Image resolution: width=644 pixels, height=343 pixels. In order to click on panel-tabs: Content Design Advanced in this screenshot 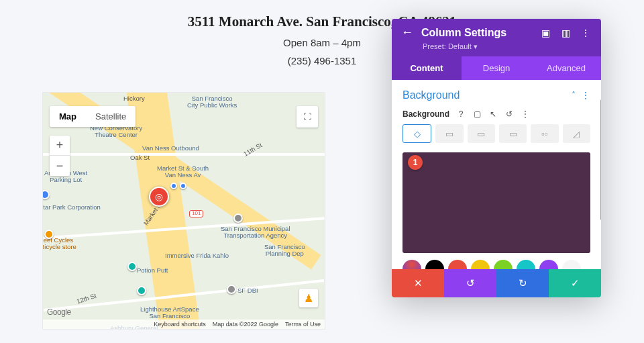, I will do `click(496, 68)`.